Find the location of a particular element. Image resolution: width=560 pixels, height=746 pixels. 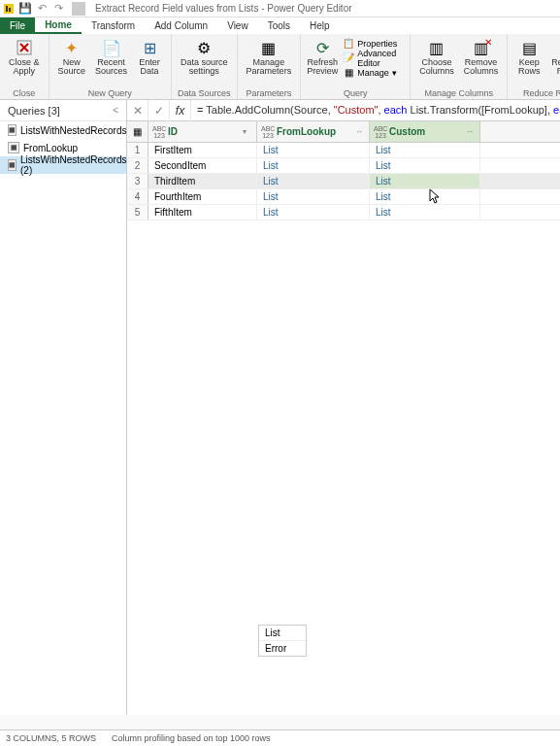

ribbon-group-data-sources: ⚙ Data source settings Data Sources is located at coordinates (205, 66).